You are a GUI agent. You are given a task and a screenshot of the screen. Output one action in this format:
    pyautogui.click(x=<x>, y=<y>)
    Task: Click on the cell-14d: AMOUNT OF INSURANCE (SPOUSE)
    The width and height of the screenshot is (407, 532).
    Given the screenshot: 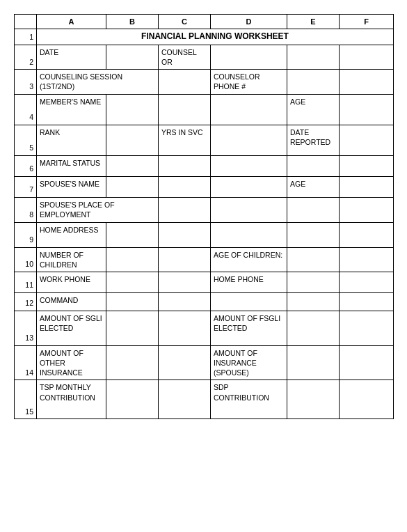 What is the action you would take?
    pyautogui.click(x=249, y=363)
    